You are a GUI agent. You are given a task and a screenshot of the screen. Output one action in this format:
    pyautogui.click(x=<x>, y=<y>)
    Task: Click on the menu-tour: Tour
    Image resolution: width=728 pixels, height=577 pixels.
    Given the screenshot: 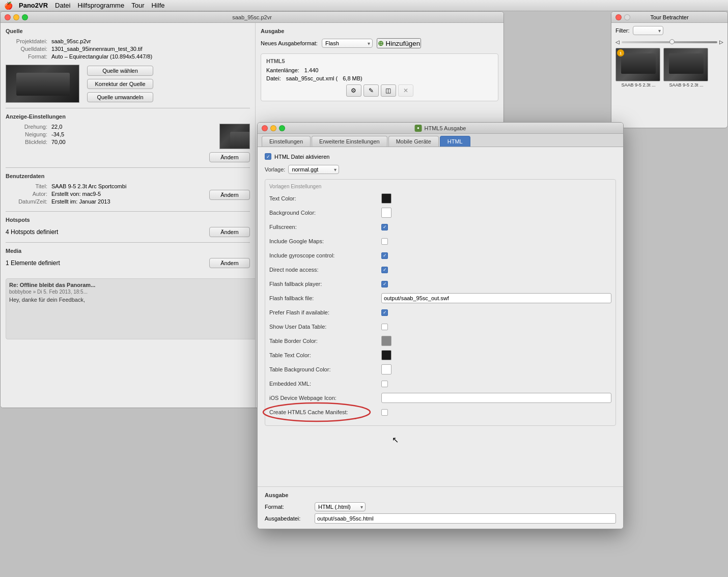 What is the action you would take?
    pyautogui.click(x=137, y=5)
    